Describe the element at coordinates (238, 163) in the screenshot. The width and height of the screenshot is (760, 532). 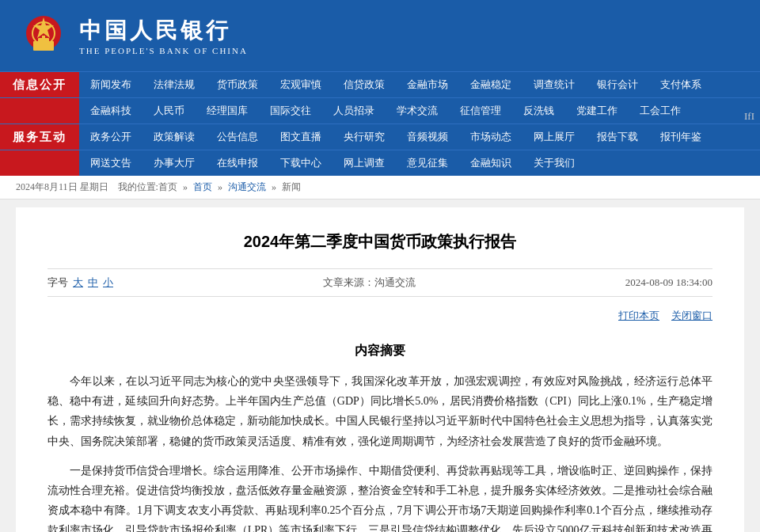
I see `nav-zaixian-shenbao: 在线申报` at that location.